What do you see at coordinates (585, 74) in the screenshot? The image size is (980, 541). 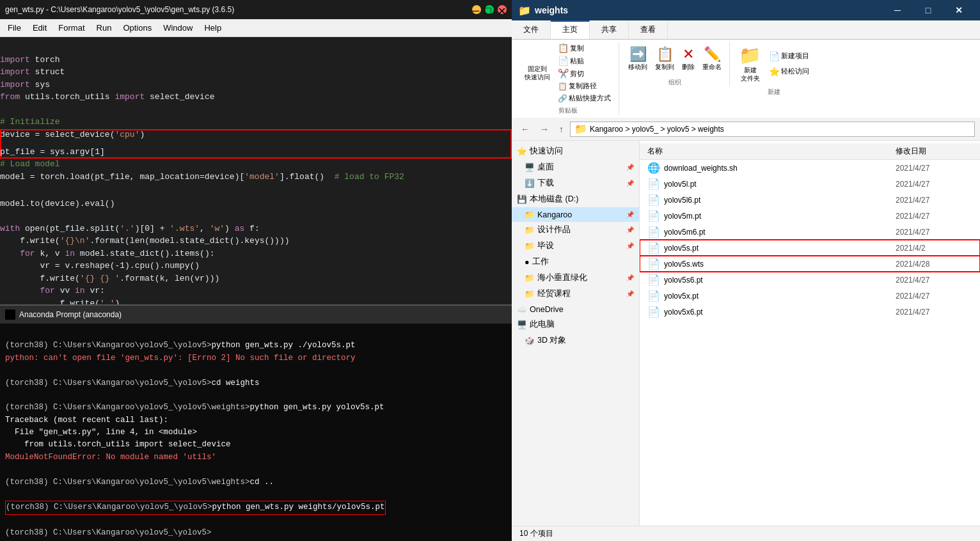 I see `cut-btn: ✂️ 剪切` at bounding box center [585, 74].